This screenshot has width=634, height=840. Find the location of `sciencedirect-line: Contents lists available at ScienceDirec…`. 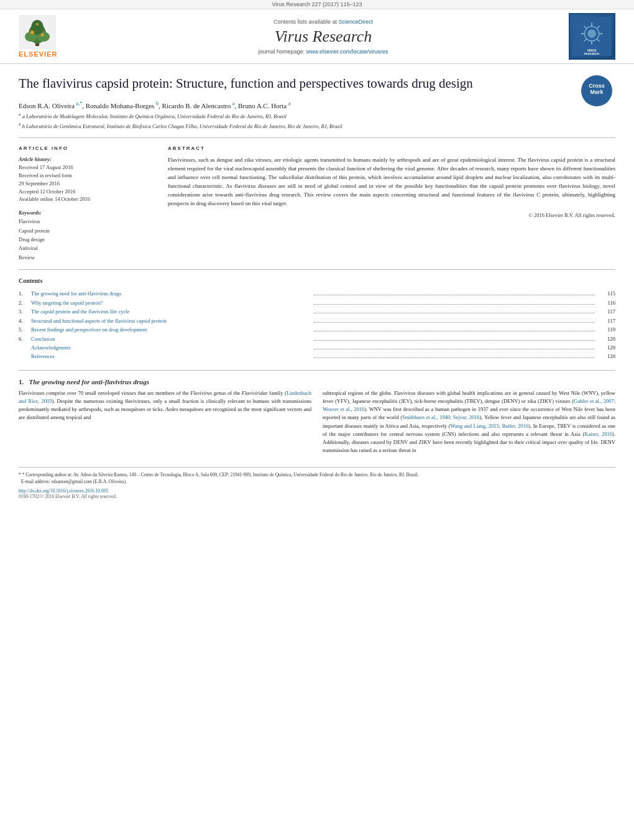

sciencedirect-line: Contents lists available at ScienceDirec… is located at coordinates (323, 22).